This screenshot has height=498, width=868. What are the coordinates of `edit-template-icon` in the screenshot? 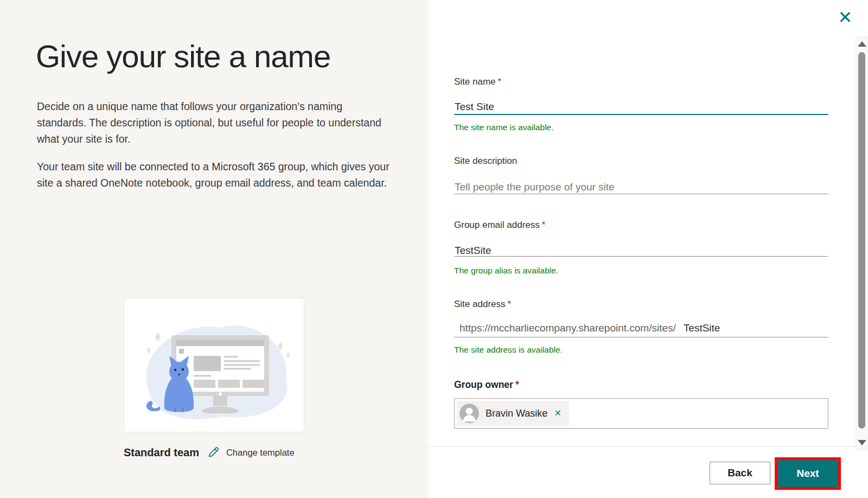 It's located at (213, 452).